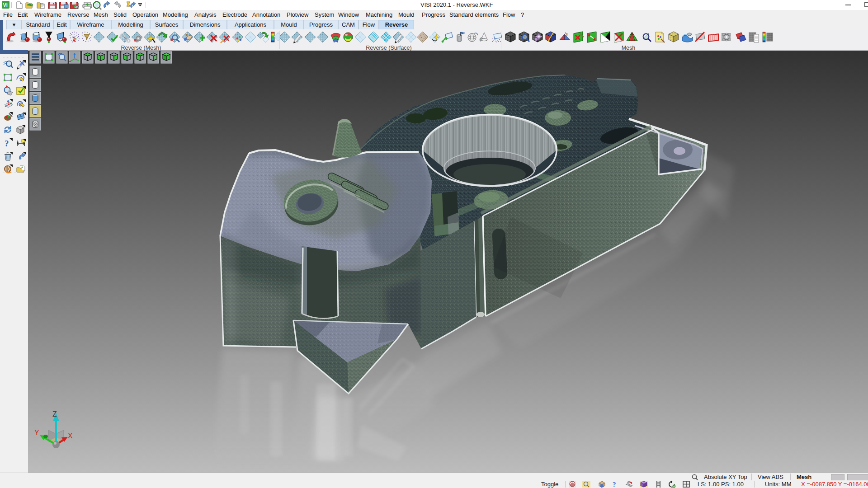 This screenshot has width=868, height=488. I want to click on svg-text: Y, so click(37, 433).